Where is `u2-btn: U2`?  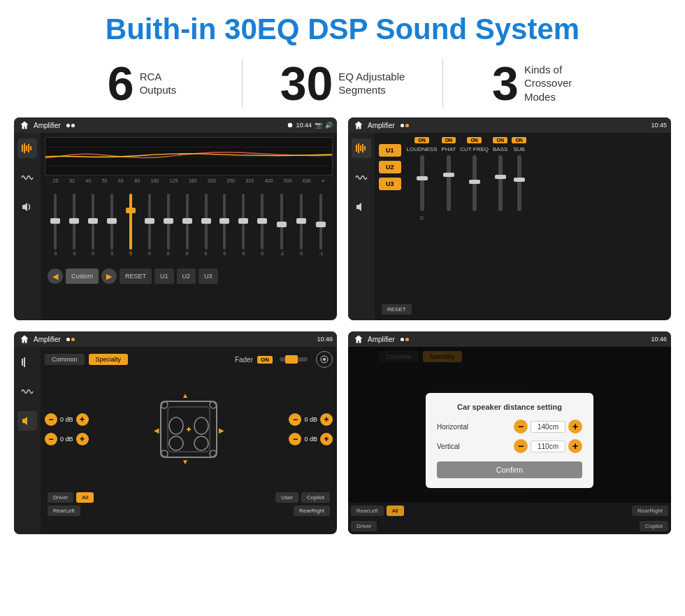
u2-btn: U2 is located at coordinates (187, 276).